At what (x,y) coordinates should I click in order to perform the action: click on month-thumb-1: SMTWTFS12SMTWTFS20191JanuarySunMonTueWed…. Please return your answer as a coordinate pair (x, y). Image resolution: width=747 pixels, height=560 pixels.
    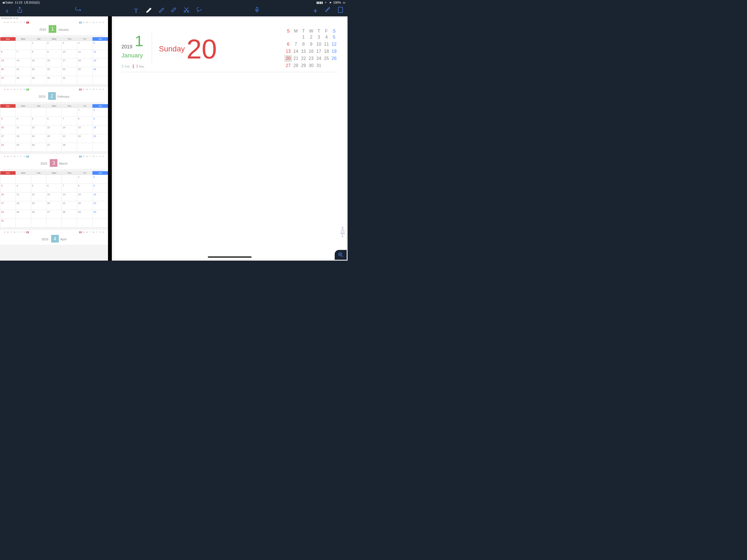
    Looking at the image, I should click on (54, 52).